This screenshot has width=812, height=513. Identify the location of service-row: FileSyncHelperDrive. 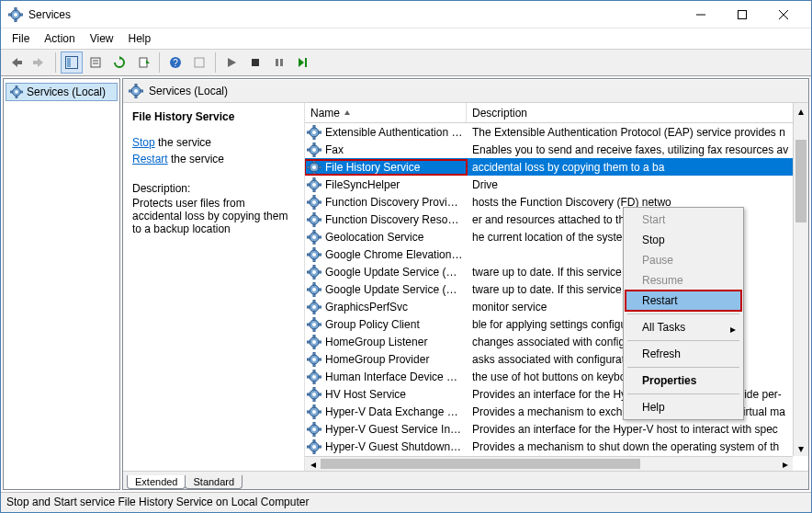
(557, 184).